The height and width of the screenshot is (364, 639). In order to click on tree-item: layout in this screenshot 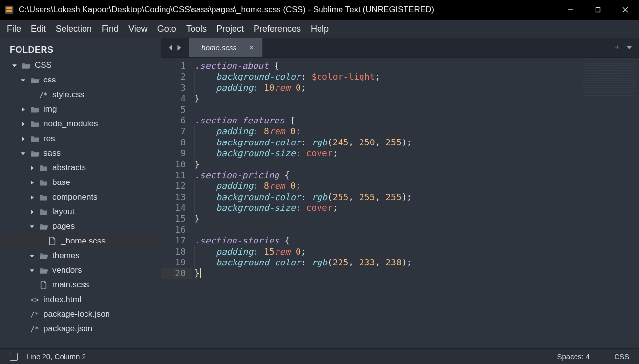, I will do `click(83, 212)`.